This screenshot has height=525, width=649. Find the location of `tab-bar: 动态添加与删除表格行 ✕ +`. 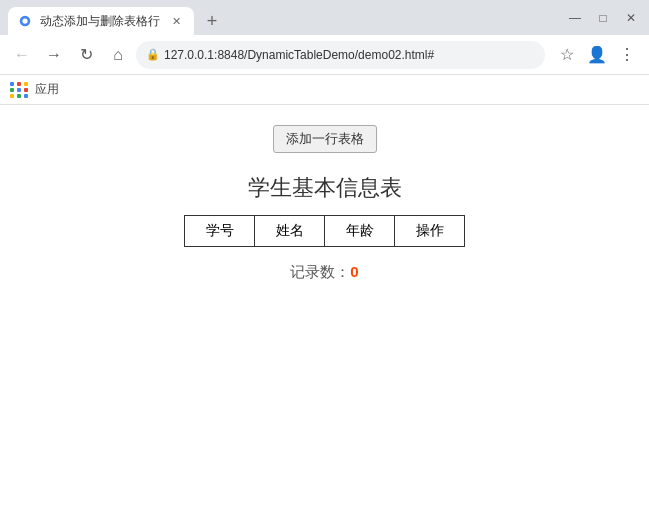

tab-bar: 动态添加与删除表格行 ✕ + is located at coordinates (284, 18).